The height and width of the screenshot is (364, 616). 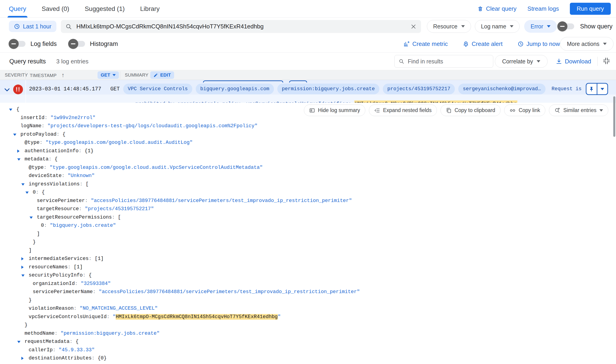 I want to click on json-punct: {1}, so click(x=89, y=151).